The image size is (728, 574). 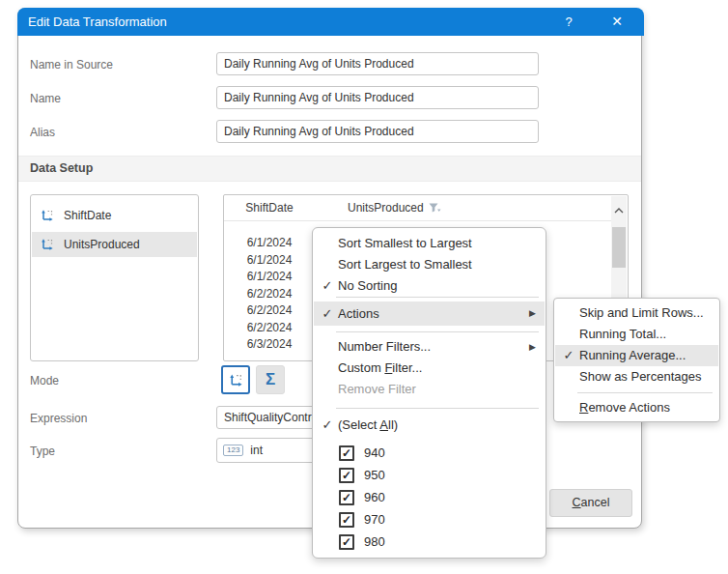 What do you see at coordinates (375, 452) in the screenshot?
I see `filter-value-label: 940` at bounding box center [375, 452].